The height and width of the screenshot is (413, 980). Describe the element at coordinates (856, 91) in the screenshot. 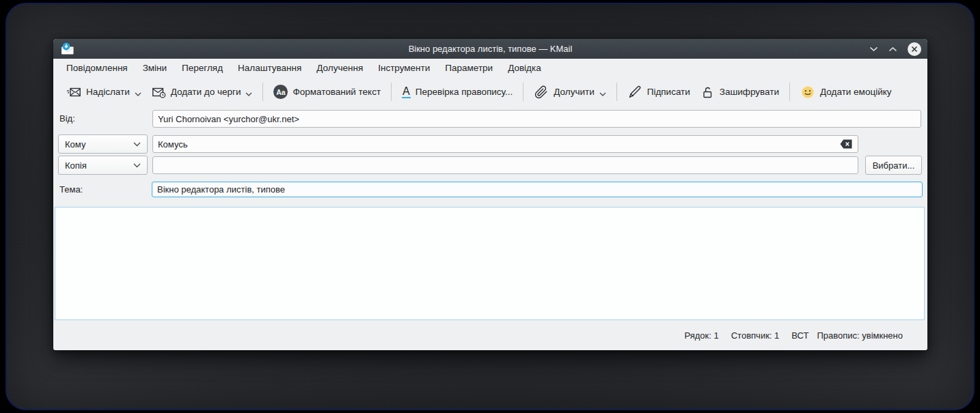

I see `emoji-label: Додати емоційку` at that location.